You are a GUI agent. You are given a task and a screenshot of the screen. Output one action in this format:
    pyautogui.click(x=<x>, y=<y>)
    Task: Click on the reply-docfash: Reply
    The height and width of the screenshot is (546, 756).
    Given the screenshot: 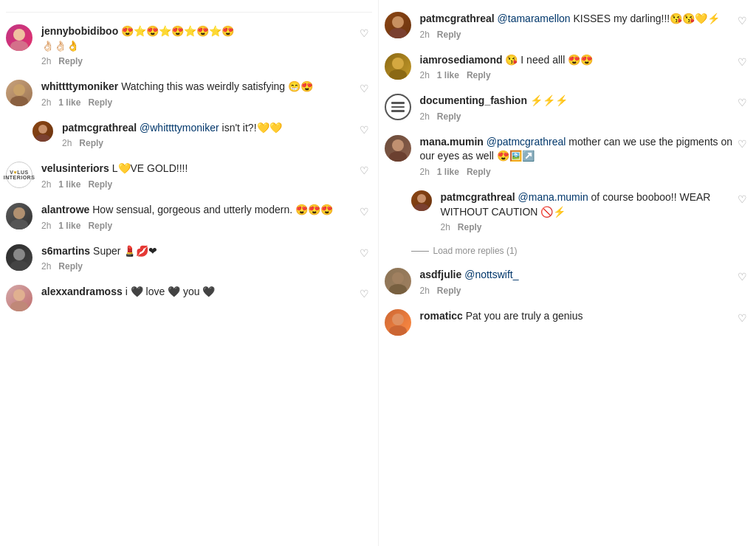 What is the action you would take?
    pyautogui.click(x=449, y=117)
    